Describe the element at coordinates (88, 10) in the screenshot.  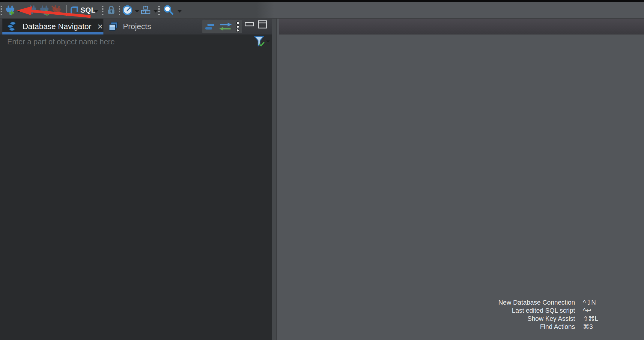
I see `sql-label: SQL` at that location.